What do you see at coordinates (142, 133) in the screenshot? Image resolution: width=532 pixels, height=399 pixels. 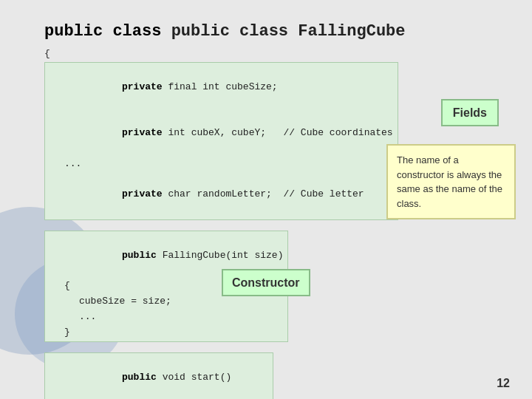 I see `private-keyword-2: private` at bounding box center [142, 133].